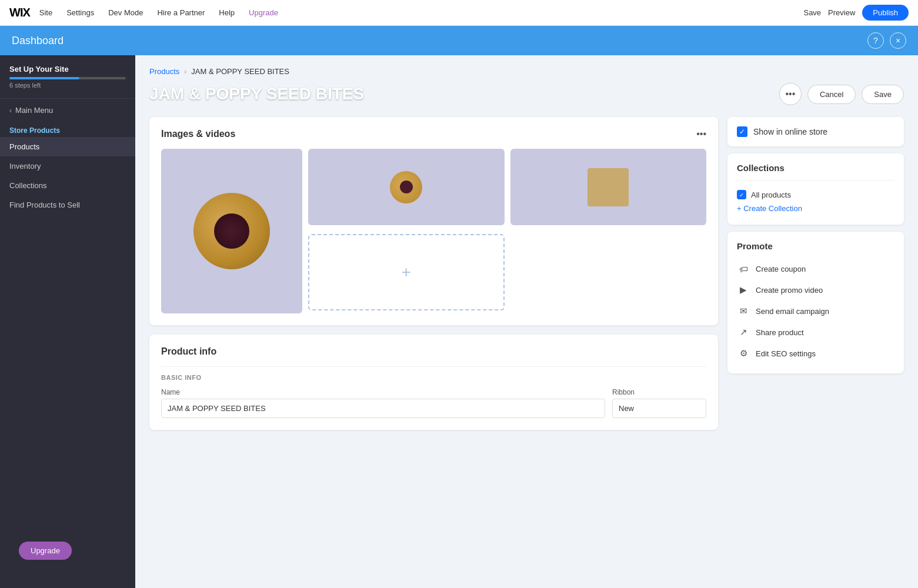 The width and height of the screenshot is (918, 588). Describe the element at coordinates (68, 147) in the screenshot. I see `sidebar-item-products: Products` at that location.